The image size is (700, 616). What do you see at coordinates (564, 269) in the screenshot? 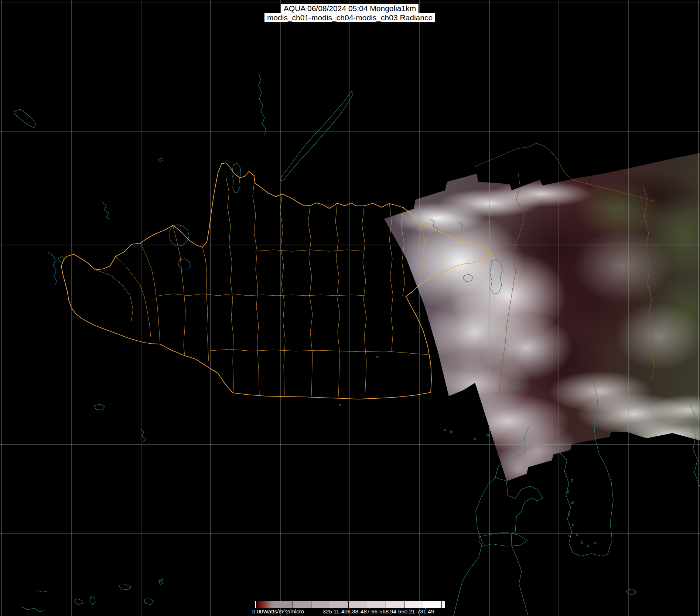
I see `foreign-border-layer` at bounding box center [564, 269].